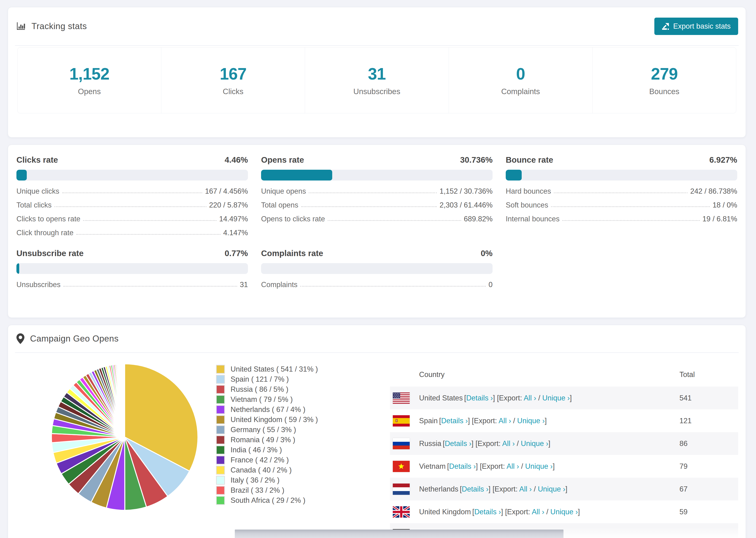 Image resolution: width=756 pixels, height=538 pixels. I want to click on geo-header: Campaign Geo Opens, so click(377, 339).